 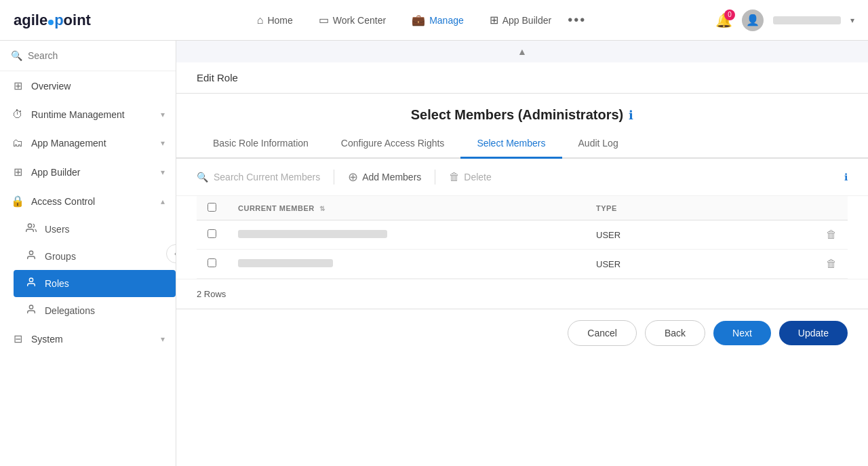 What do you see at coordinates (18, 172) in the screenshot?
I see `appbuilder-sidebar-icon: ⊞` at bounding box center [18, 172].